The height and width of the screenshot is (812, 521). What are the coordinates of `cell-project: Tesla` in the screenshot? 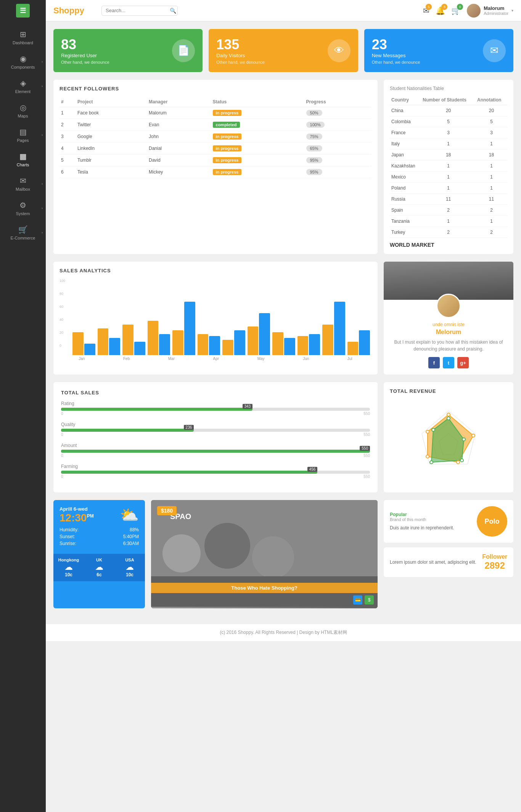 It's located at (111, 172).